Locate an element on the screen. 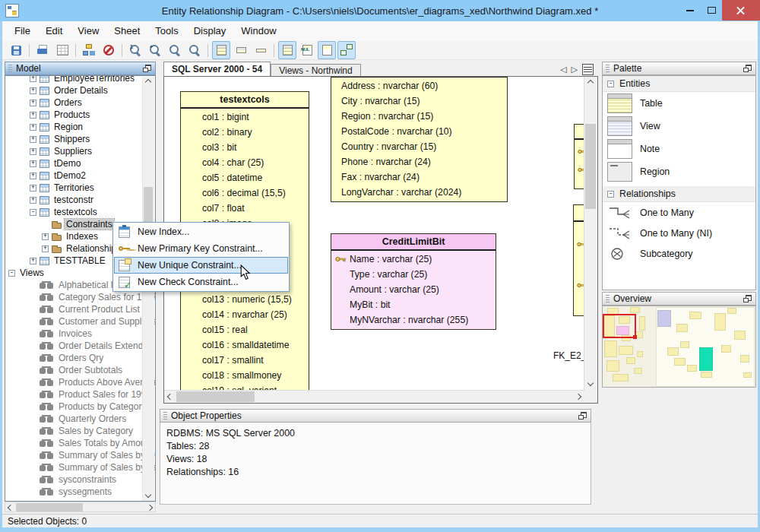  tree-item: Product Sales for 1997 is located at coordinates (81, 394).